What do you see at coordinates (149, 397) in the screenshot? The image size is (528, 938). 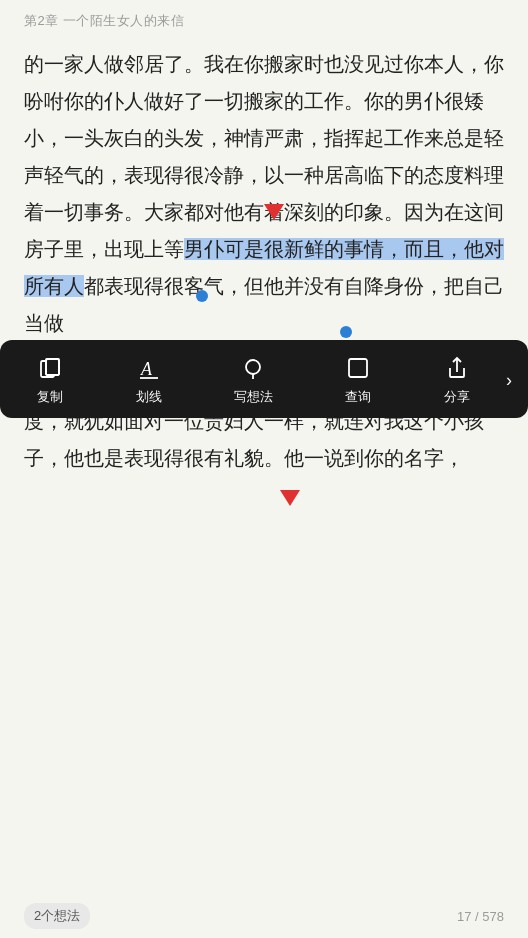 I see `toolbar-underline-label: 划线` at bounding box center [149, 397].